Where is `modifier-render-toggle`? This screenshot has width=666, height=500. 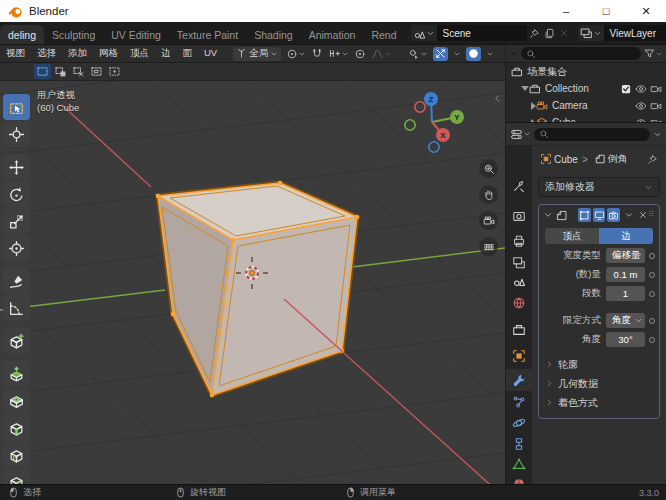 modifier-render-toggle is located at coordinates (614, 215).